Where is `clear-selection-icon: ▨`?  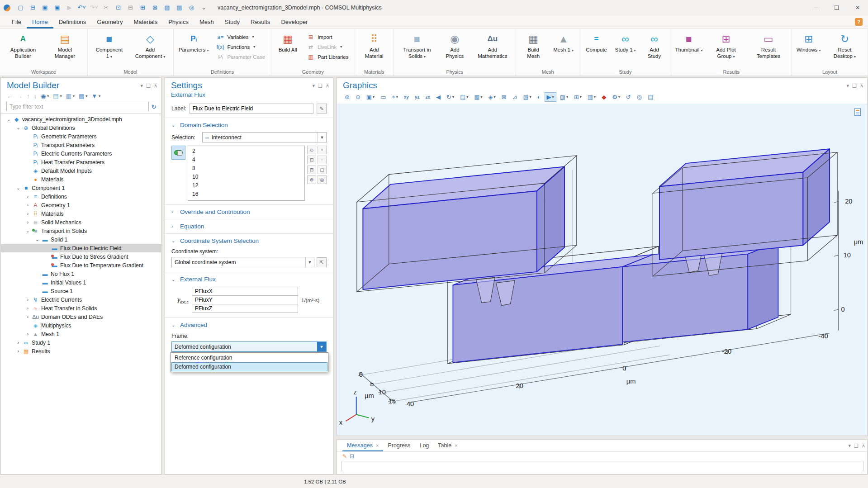 clear-selection-icon: ▨ is located at coordinates (179, 8).